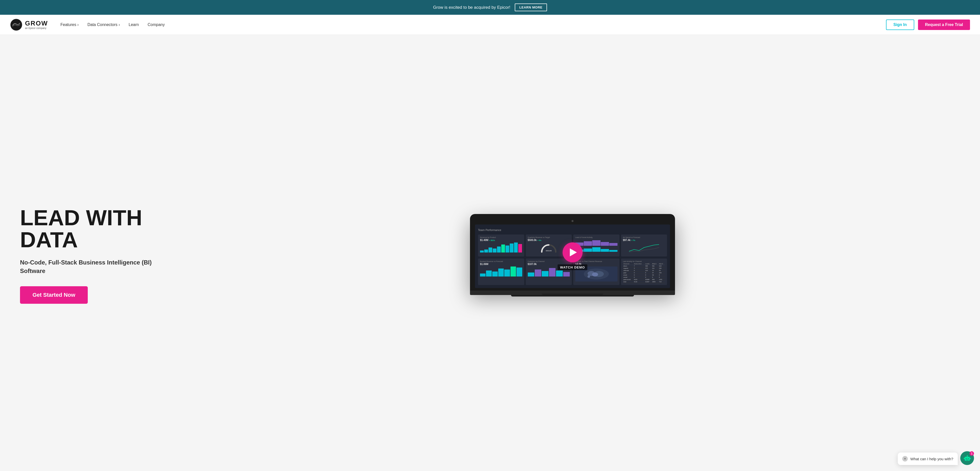  What do you see at coordinates (644, 271) in the screenshot?
I see `table-row: referrals01201423` at bounding box center [644, 271].